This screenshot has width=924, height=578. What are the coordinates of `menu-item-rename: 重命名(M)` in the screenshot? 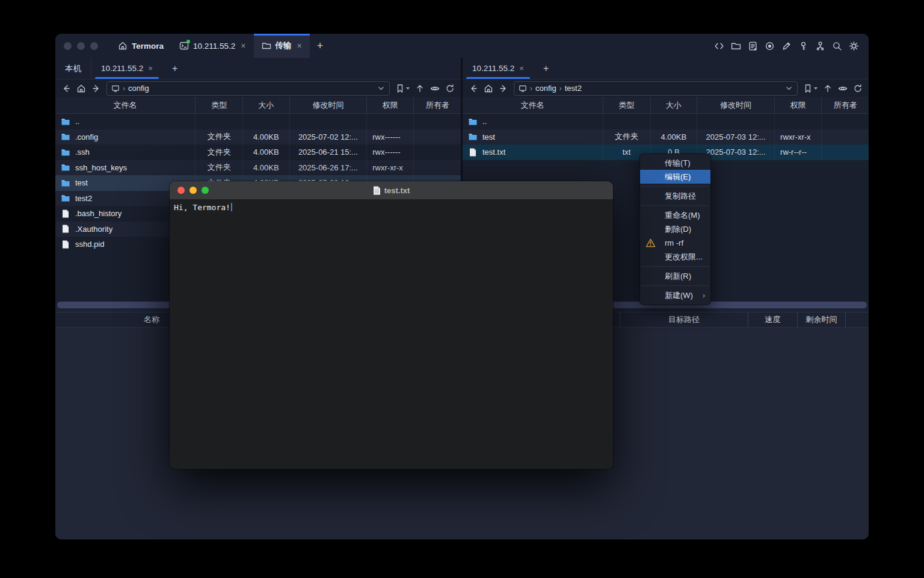 It's located at (675, 216).